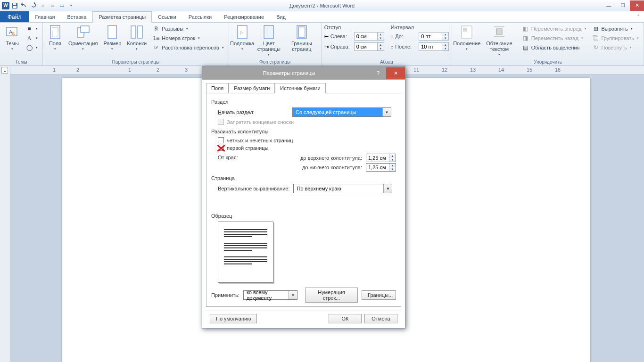  What do you see at coordinates (12, 38) in the screenshot?
I see `themes-button: Aa Темы▾` at bounding box center [12, 38].